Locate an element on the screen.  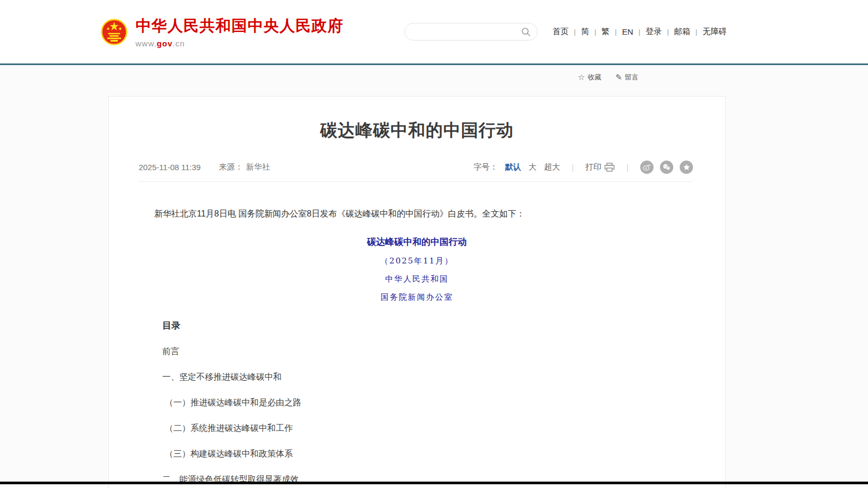
font-size-default-button: 默认 is located at coordinates (513, 167).